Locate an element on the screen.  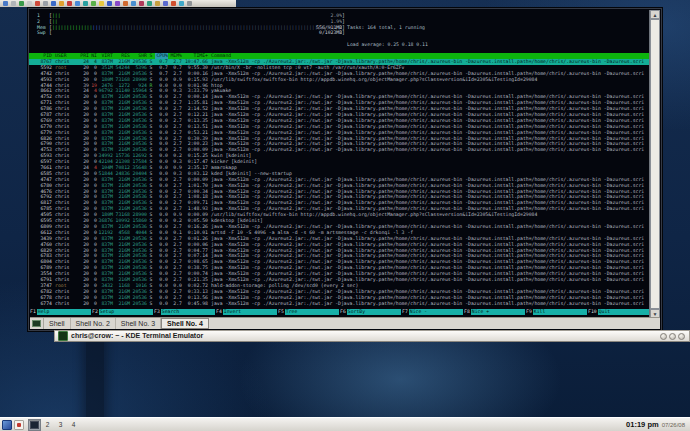
tab-shell-4: Shell No. 4 is located at coordinates (185, 324).